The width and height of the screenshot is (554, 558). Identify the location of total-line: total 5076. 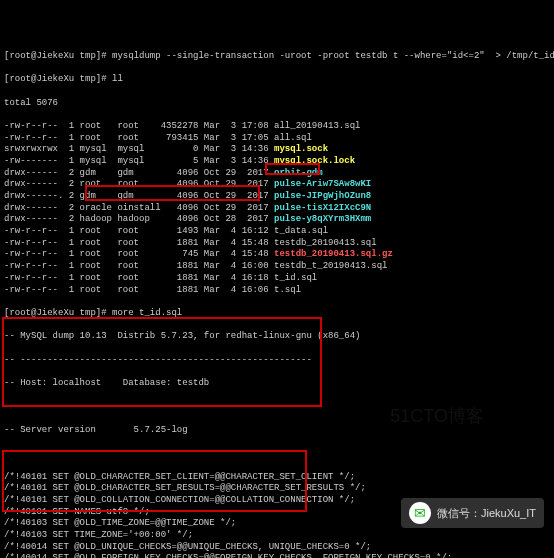
(277, 104).